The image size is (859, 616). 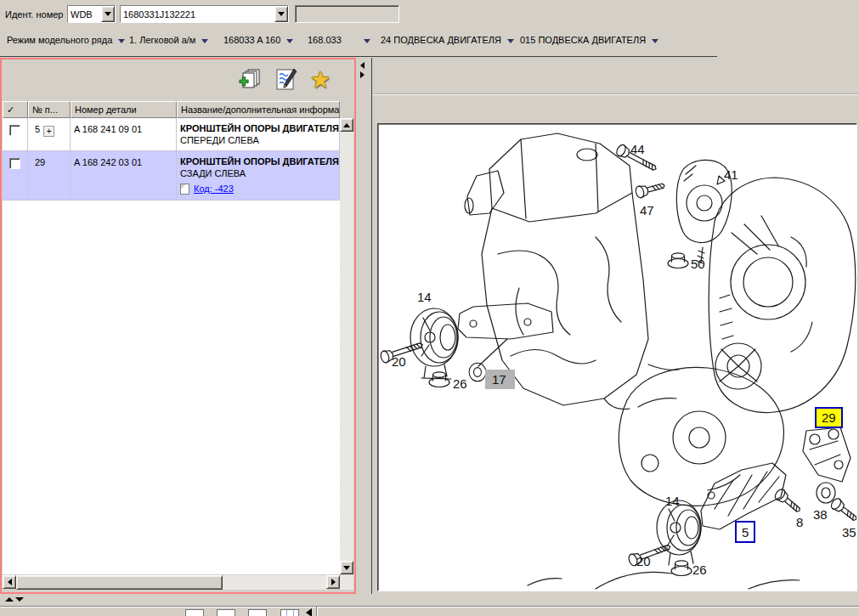 What do you see at coordinates (850, 532) in the screenshot?
I see `callout-35: 35` at bounding box center [850, 532].